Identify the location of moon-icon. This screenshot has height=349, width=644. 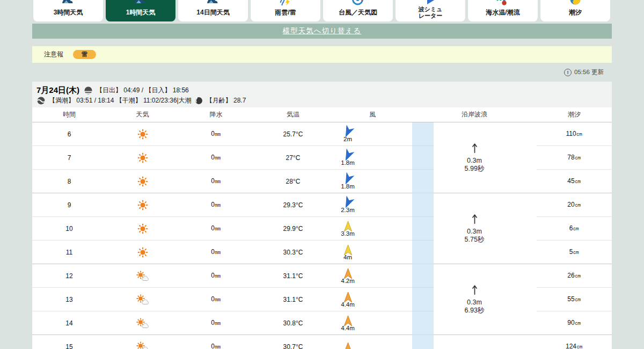
(199, 101).